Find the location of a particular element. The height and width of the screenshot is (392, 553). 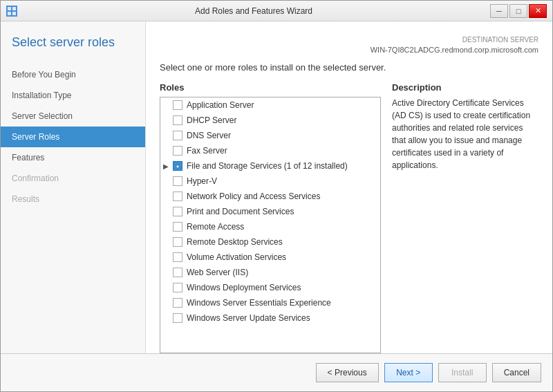

previous-button: < Previous is located at coordinates (347, 373).